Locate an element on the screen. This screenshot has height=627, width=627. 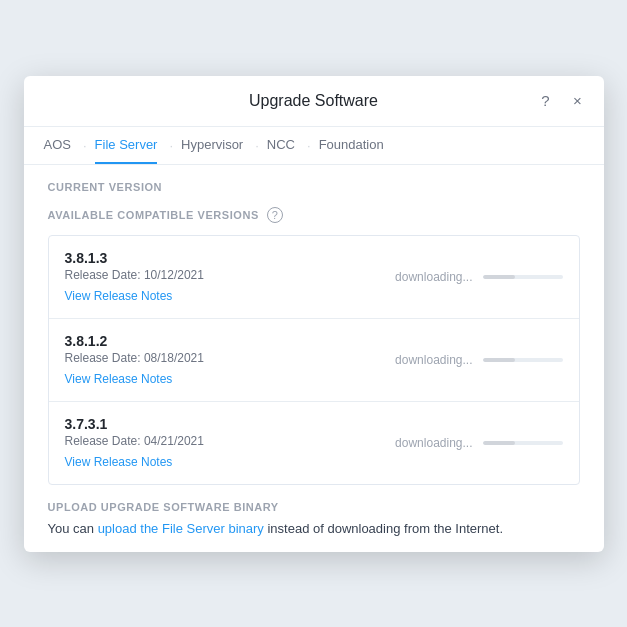
version-info-1: 3.8.1.3 Release Date: 10/12/2021 View Re… is located at coordinates (204, 277).